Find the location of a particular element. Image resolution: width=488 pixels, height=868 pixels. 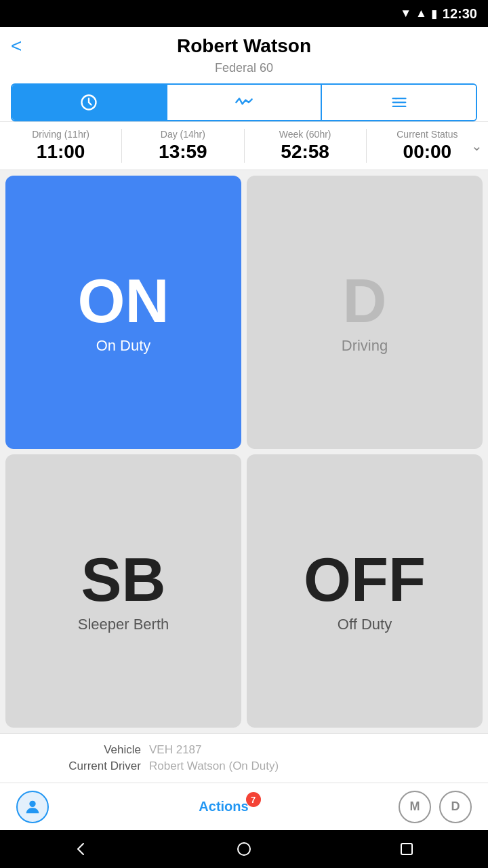

stat-day-label: Day (14hr) is located at coordinates (183, 134).